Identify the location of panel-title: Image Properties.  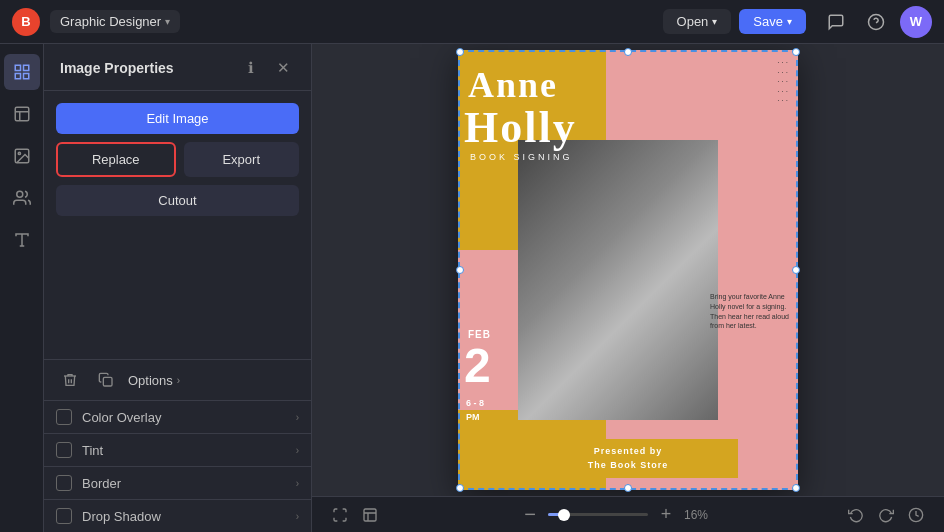
(150, 68).